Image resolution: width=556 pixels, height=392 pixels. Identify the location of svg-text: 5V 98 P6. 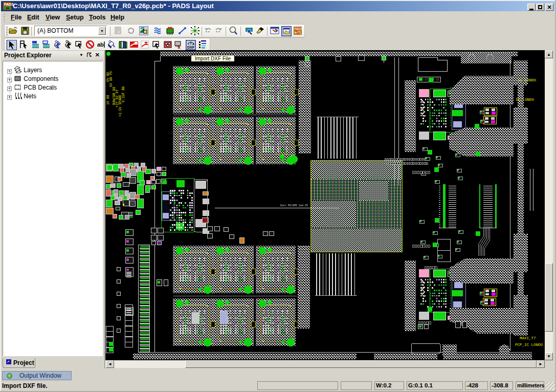
(112, 79).